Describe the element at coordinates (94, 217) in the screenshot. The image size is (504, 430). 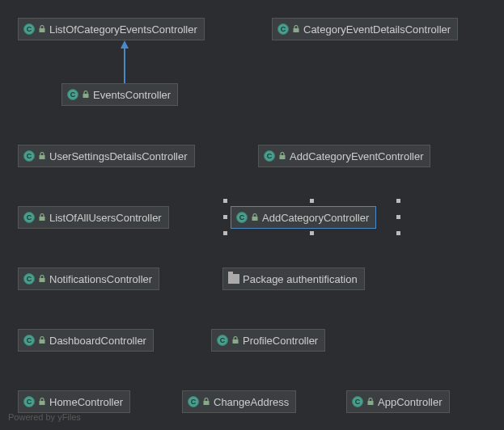
I see `class-node-list-of-all-users: C ListOfAllUsersController` at that location.